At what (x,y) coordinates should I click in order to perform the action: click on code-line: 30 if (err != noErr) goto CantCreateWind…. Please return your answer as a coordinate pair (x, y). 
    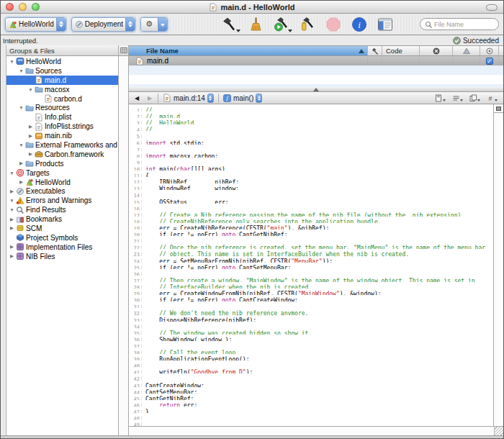
    Looking at the image, I should click on (311, 298).